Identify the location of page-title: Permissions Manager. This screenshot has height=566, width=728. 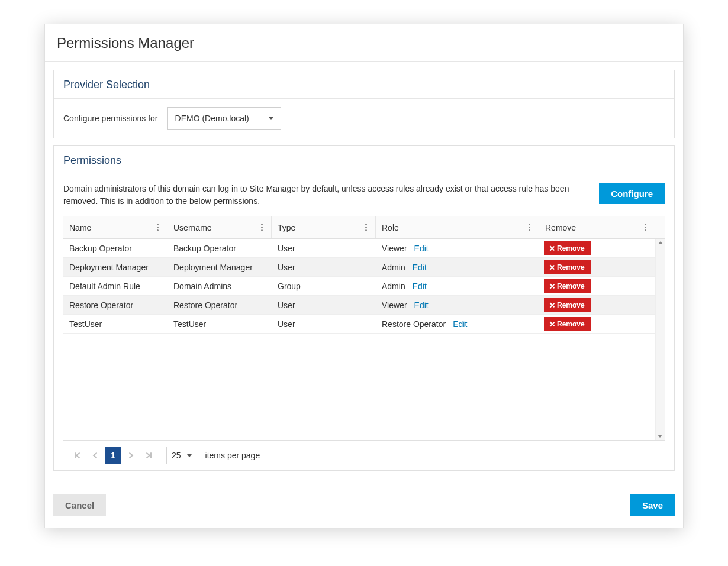
(364, 43).